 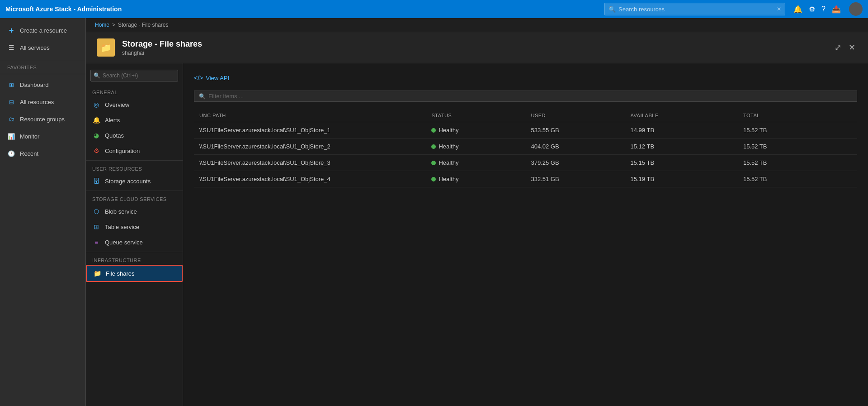 I want to click on breadcrumb-current: Storage - File shares, so click(x=143, y=25).